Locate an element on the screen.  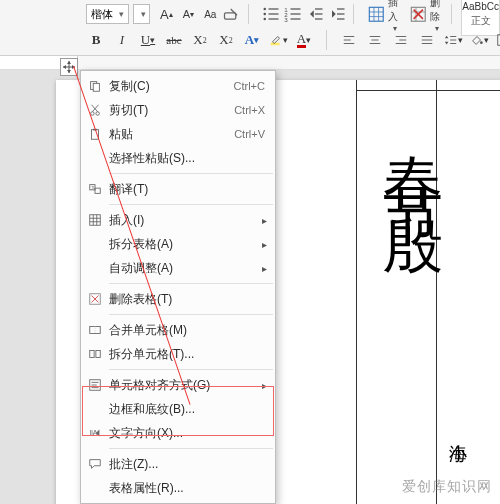
align-center-button is located at coordinates (375, 40).